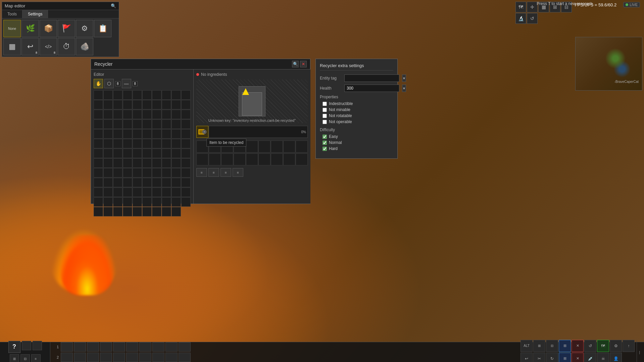  Describe the element at coordinates (532, 18) in the screenshot. I see `refresh-icon-btn: ↺` at that location.